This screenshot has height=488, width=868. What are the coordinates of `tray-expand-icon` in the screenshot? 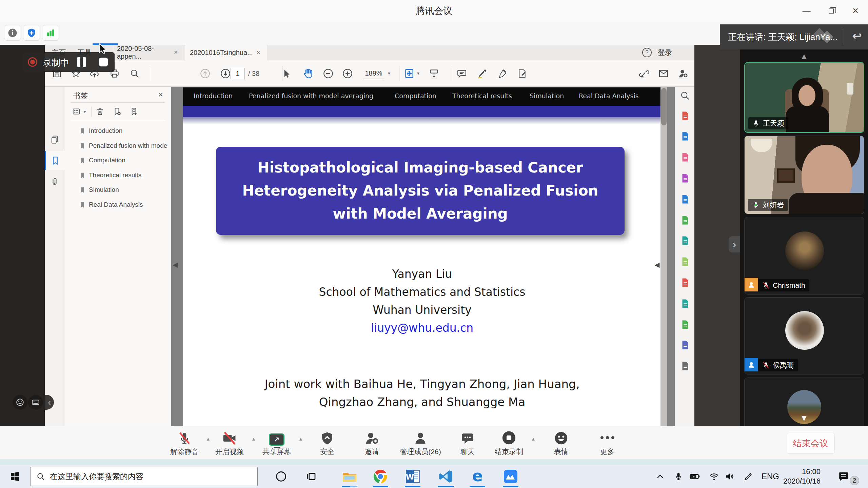 It's located at (660, 476).